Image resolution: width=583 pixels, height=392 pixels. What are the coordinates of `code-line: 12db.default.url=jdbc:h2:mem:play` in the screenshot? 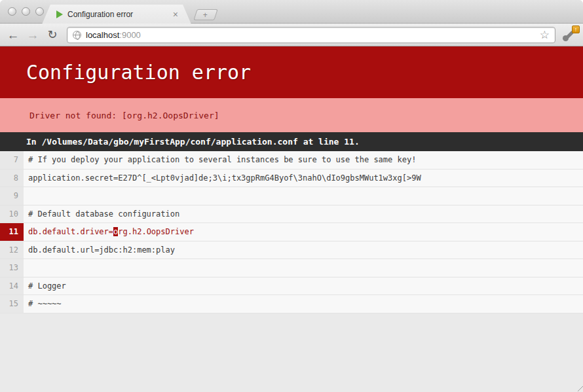 It's located at (292, 251).